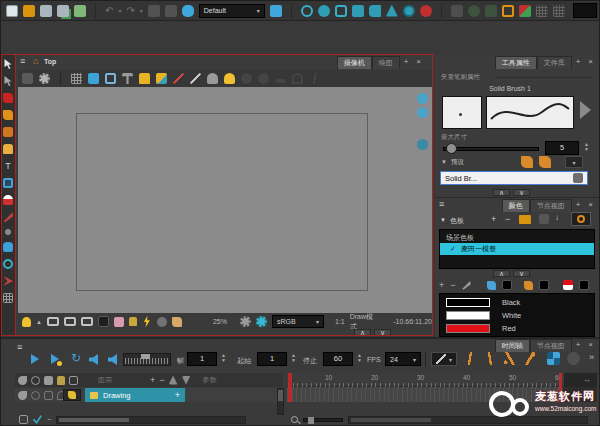 This screenshot has height=426, width=600. Describe the element at coordinates (525, 11) in the screenshot. I see `add-drawing-layer-icon` at that location.